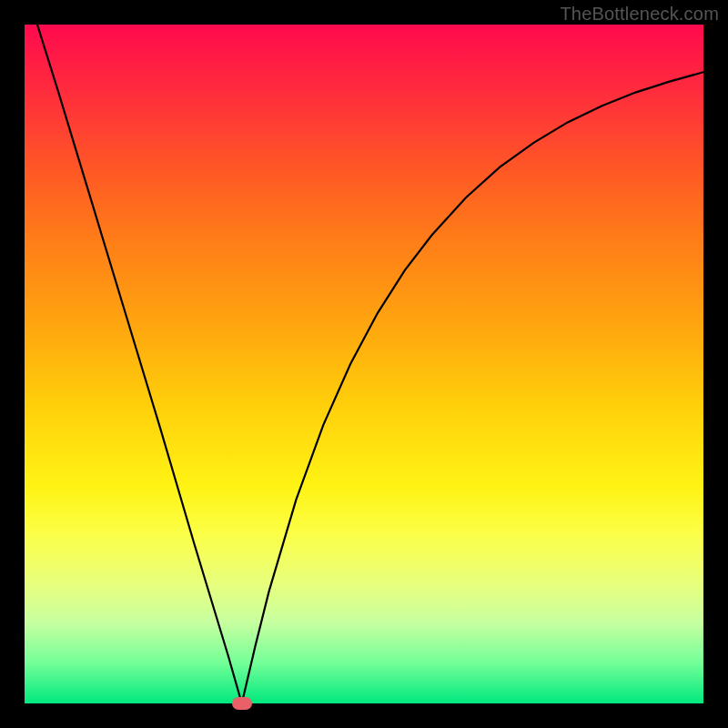 This screenshot has width=728, height=728. I want to click on optimal-point-marker, so click(242, 703).